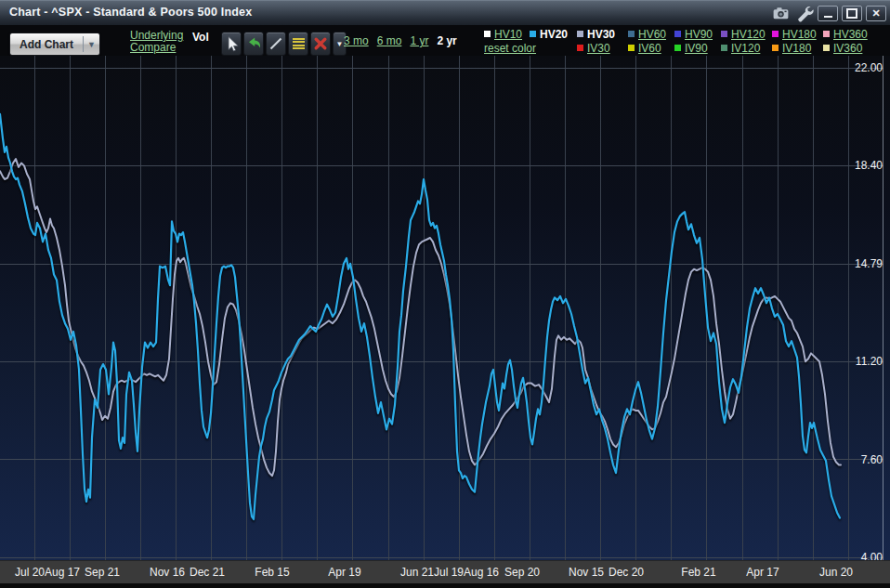 This screenshot has height=588, width=890. I want to click on y-axis-label: 7.60, so click(859, 460).